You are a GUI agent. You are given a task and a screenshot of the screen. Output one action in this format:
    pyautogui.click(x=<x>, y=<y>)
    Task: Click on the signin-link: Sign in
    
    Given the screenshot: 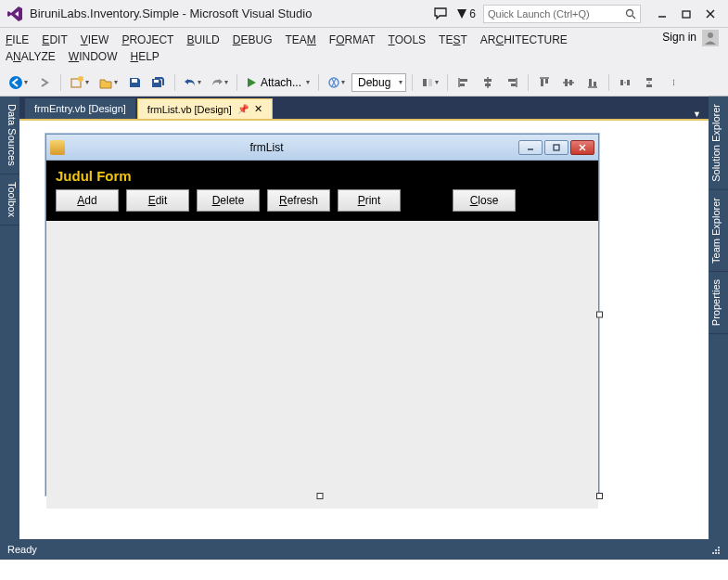 What is the action you would take?
    pyautogui.click(x=679, y=37)
    